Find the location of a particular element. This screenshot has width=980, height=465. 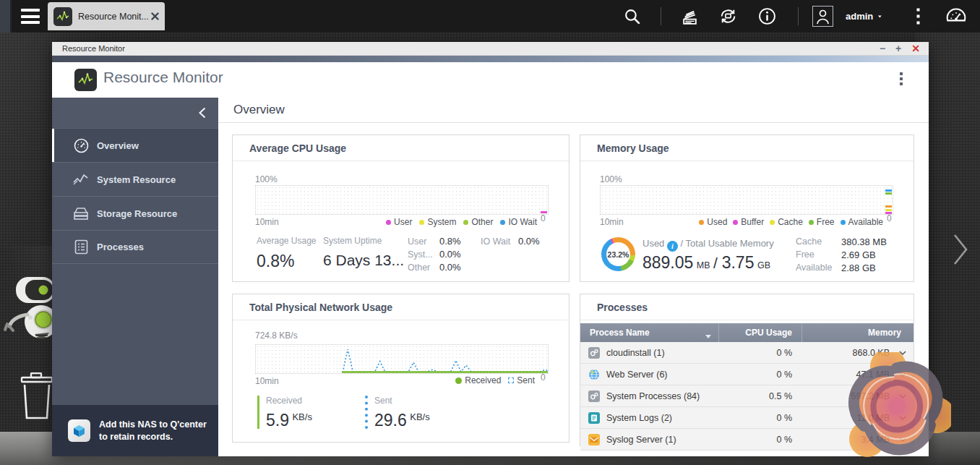

network-legend: Received Sent is located at coordinates (495, 380).